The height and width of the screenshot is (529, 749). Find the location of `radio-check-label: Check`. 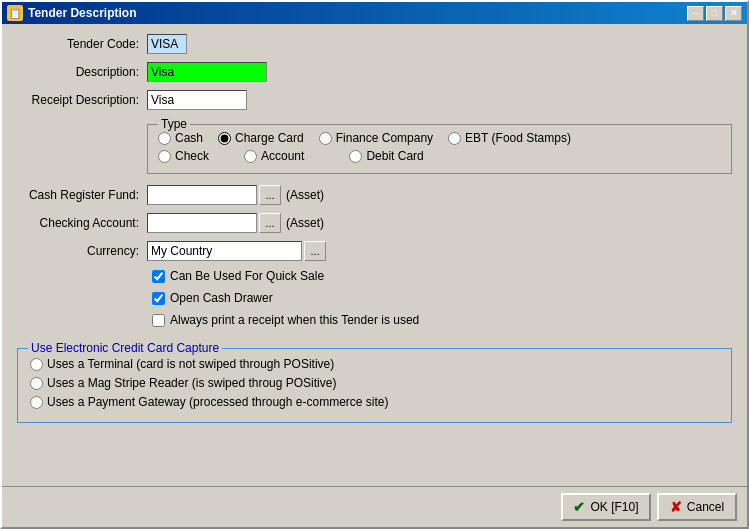

radio-check-label: Check is located at coordinates (192, 156).